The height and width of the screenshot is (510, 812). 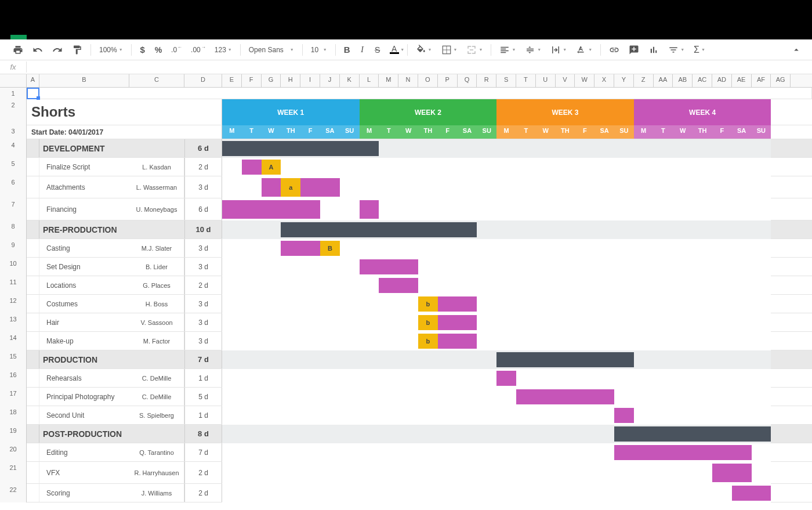 I want to click on column-header: U, so click(x=546, y=81).